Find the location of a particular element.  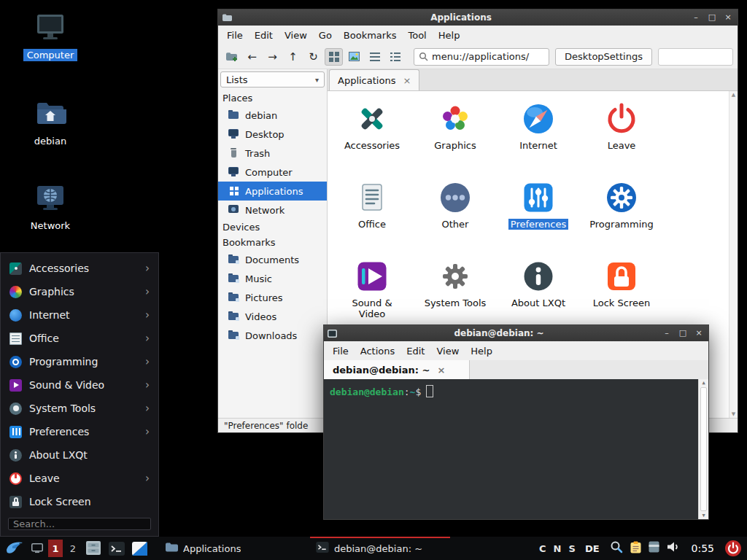

terminal-tab: debian@debian: ~ × is located at coordinates (397, 370).